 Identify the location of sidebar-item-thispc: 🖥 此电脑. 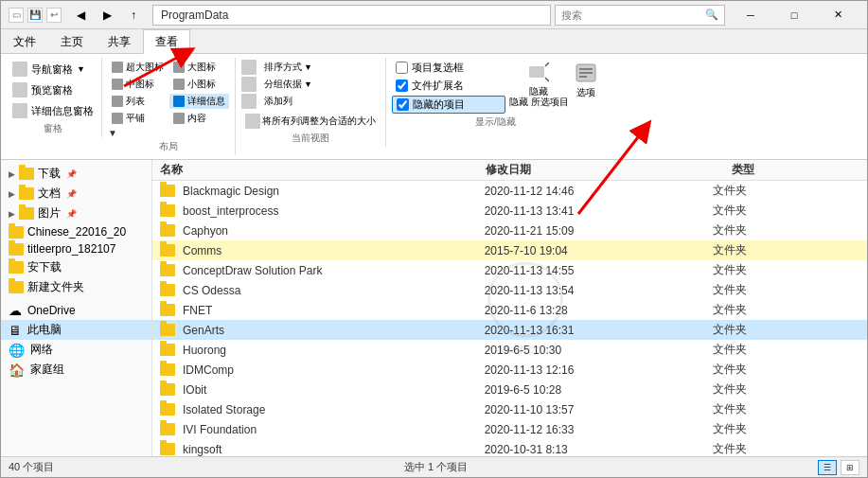
(76, 329).